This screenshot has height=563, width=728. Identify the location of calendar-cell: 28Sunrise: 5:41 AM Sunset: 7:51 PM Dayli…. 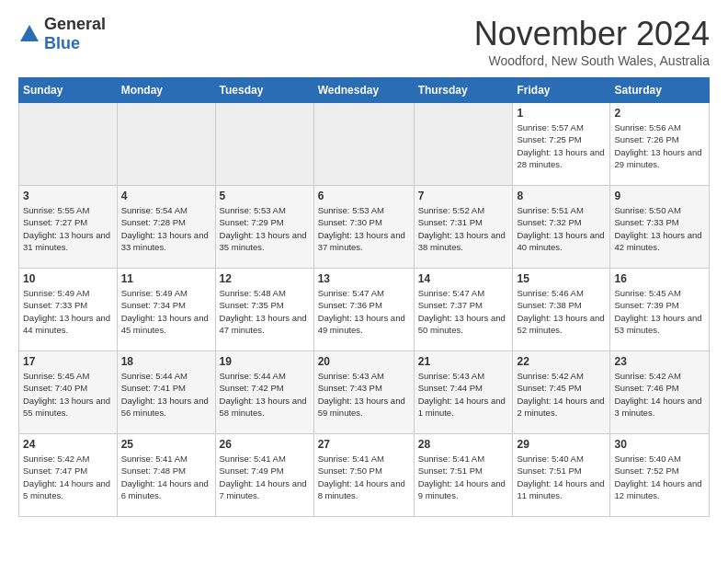
(463, 476).